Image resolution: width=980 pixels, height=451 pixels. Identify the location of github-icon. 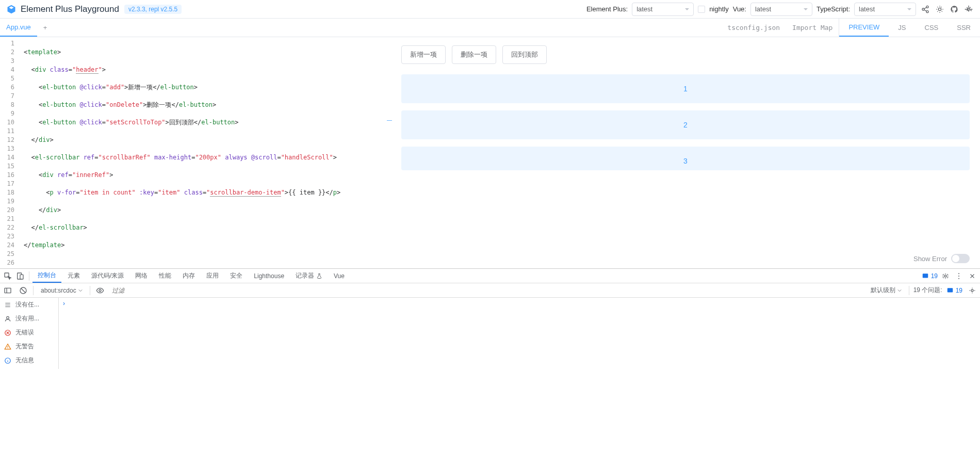
(954, 9).